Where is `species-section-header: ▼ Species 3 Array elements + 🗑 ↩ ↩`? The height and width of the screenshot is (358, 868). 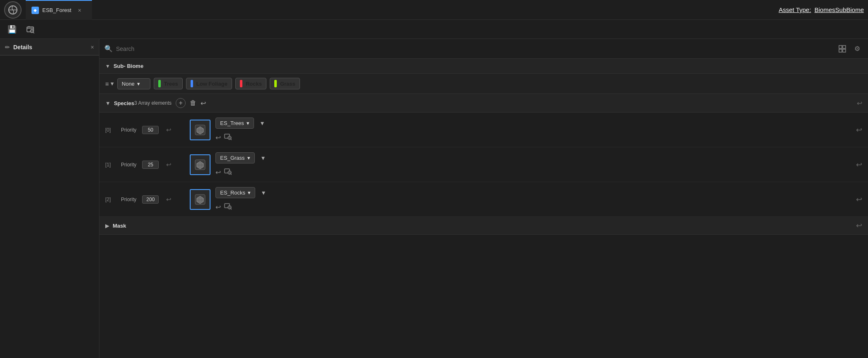 species-section-header: ▼ Species 3 Array elements + 🗑 ↩ ↩ is located at coordinates (484, 103).